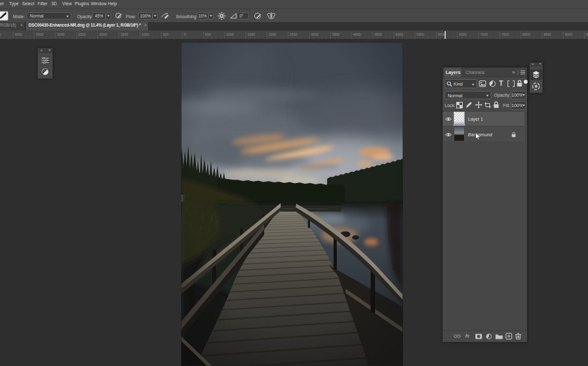 The image size is (588, 366). What do you see at coordinates (506, 34) in the screenshot?
I see `svg-text: 7500` at bounding box center [506, 34].